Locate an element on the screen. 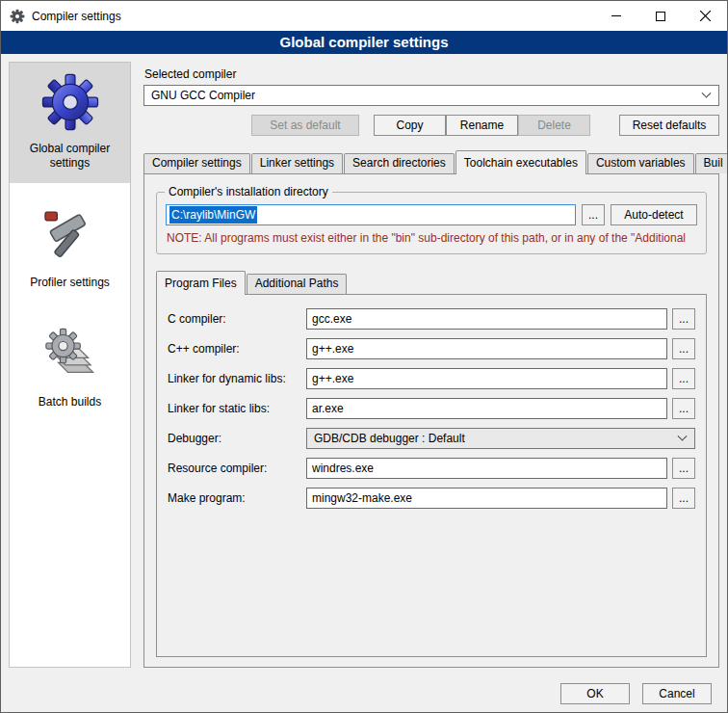 Image resolution: width=728 pixels, height=713 pixels. sidebar-item-profiler-settings: Profiler settings is located at coordinates (69, 250).